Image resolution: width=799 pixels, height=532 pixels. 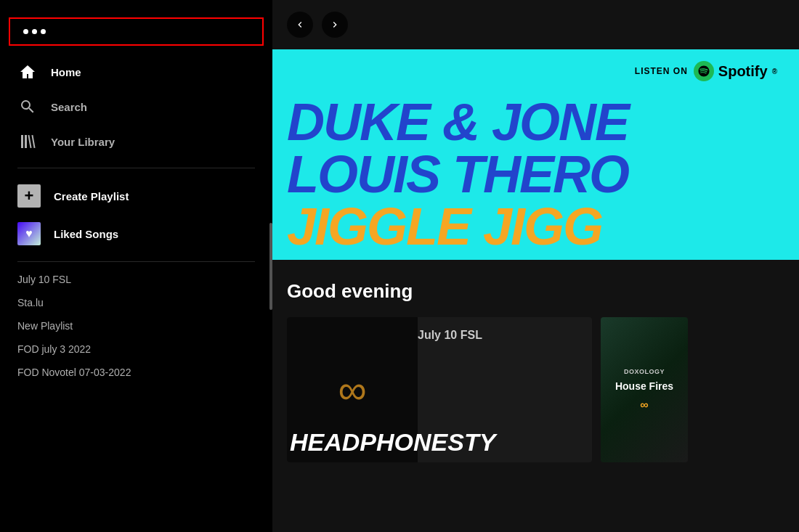 I want to click on banner-line1: DUKE & JONE, so click(x=543, y=122).